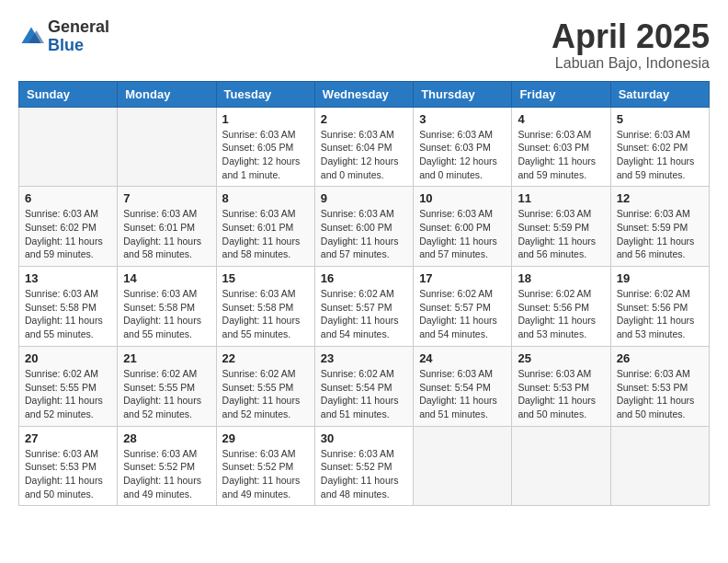  I want to click on calendar-cell: 22Sunrise: 6:02 AM Sunset: 5:55 PM Dayli…, so click(265, 386).